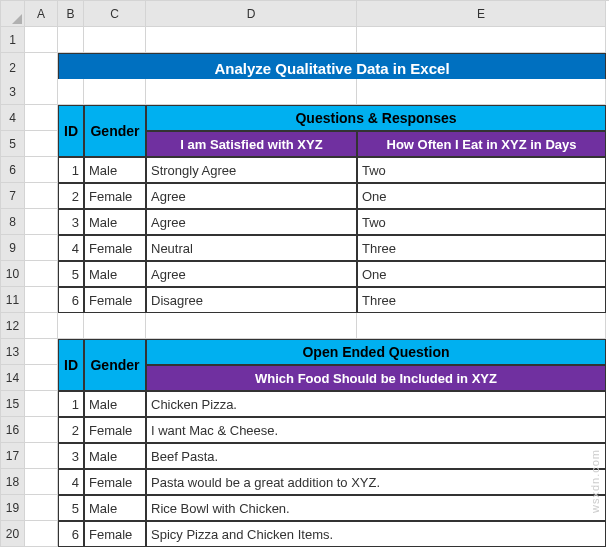  What do you see at coordinates (13, 170) in the screenshot?
I see `row-header: 6` at bounding box center [13, 170].